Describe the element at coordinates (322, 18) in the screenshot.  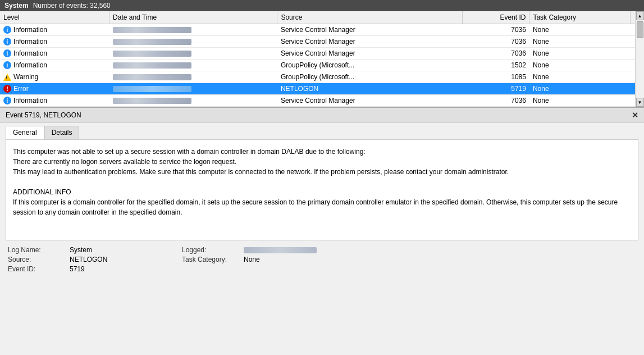
I see `table-header-row: Level Date and Time Source Event ID Task…` at that location.